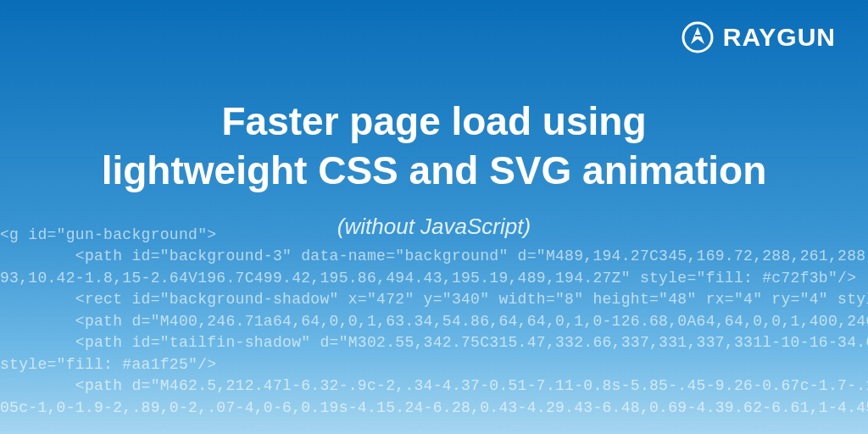 The height and width of the screenshot is (434, 868). I want to click on code-line: <path d="M462.5,212.47l-6.32-.9c-2,.34-4…, so click(434, 386).